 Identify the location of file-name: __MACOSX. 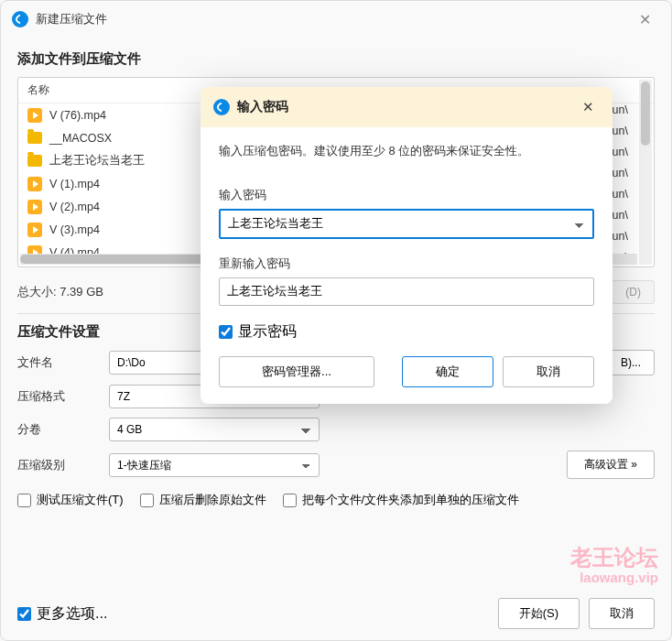
(81, 138).